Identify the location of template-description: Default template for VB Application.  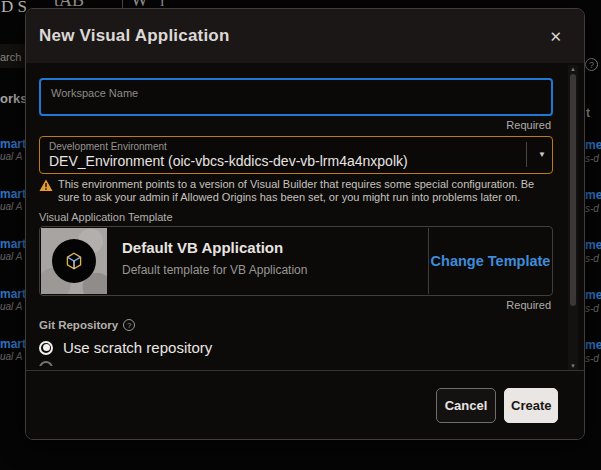
(275, 270).